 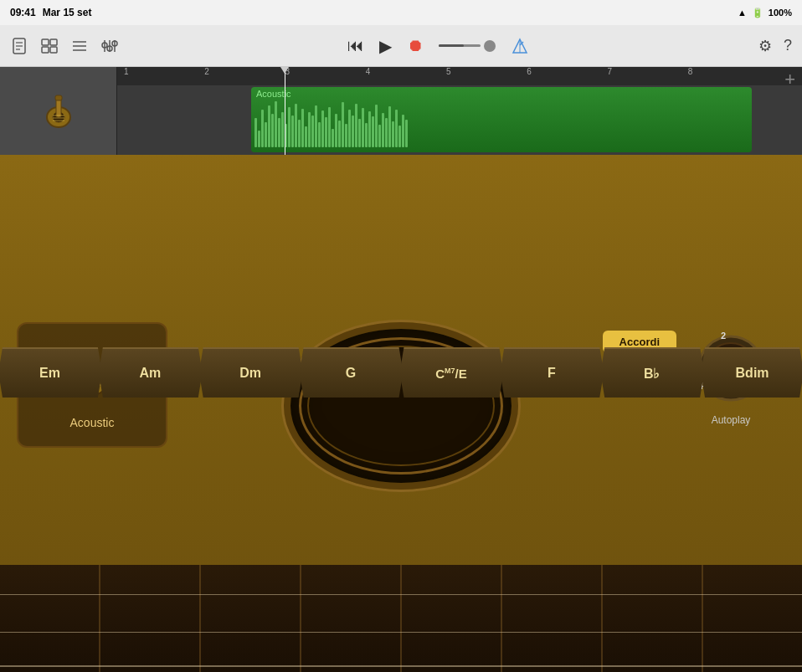 I want to click on instrument-name: Acoustic, so click(x=92, y=423).